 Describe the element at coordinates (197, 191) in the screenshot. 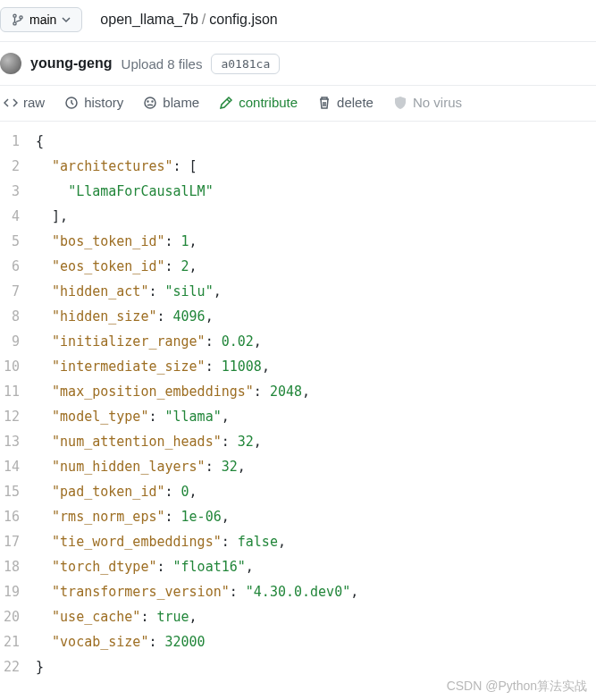

I see `code-line: "LlamaForCausalLM"` at that location.